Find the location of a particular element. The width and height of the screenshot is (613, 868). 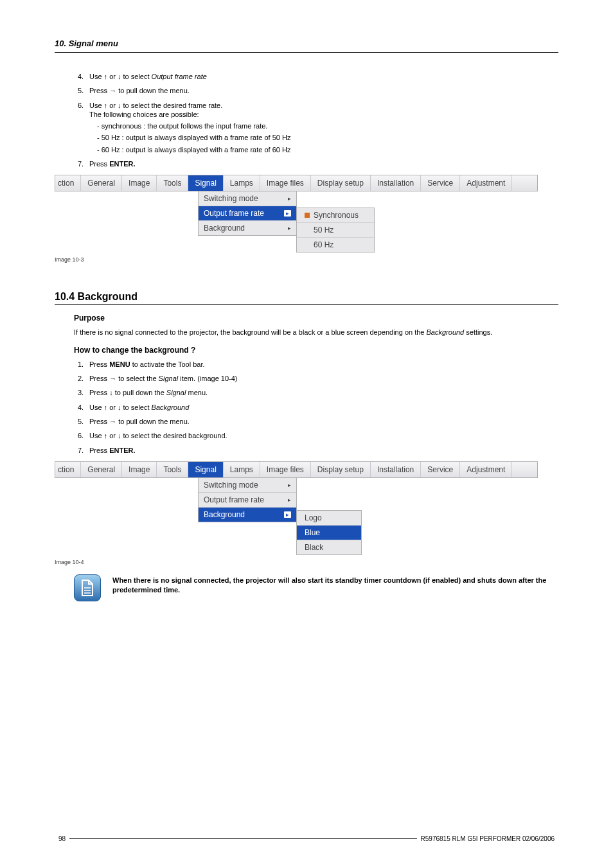

step-6-sub-b: 50 Hz : output is always displayed with … is located at coordinates (328, 137).